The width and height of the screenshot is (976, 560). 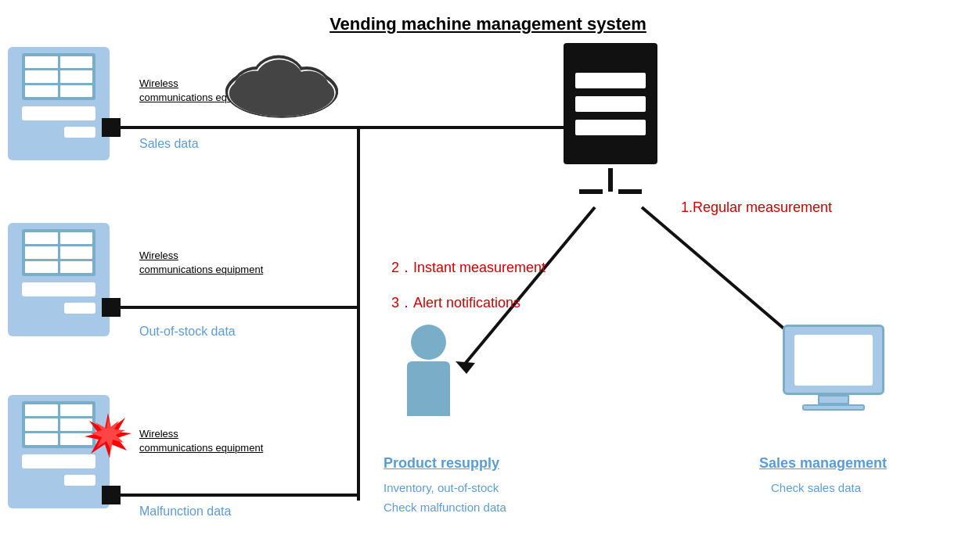 I want to click on monitor-base, so click(x=834, y=407).